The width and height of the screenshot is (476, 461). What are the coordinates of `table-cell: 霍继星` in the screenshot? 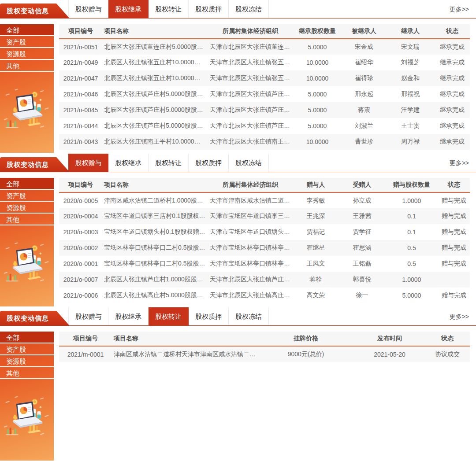 It's located at (316, 248).